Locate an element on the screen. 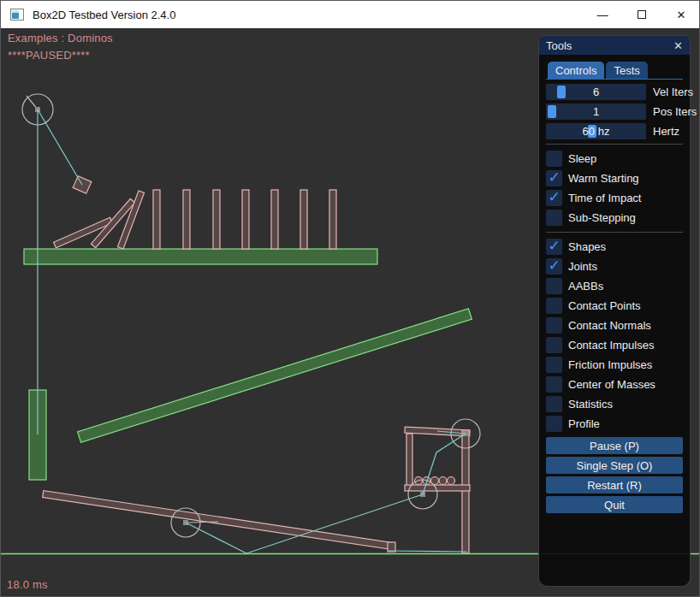 This screenshot has height=597, width=700. checkbox-center-of-masses: ✓ Center of Masses is located at coordinates (614, 385).